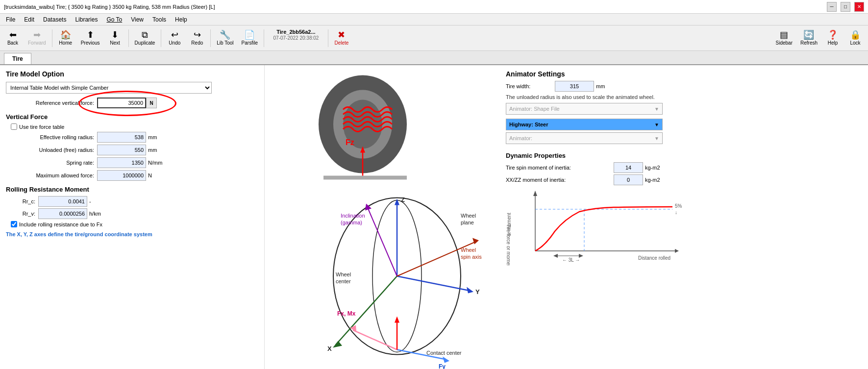 This screenshot has width=868, height=369. What do you see at coordinates (90, 38) in the screenshot?
I see `previous-button: ⬆ Previous` at bounding box center [90, 38].